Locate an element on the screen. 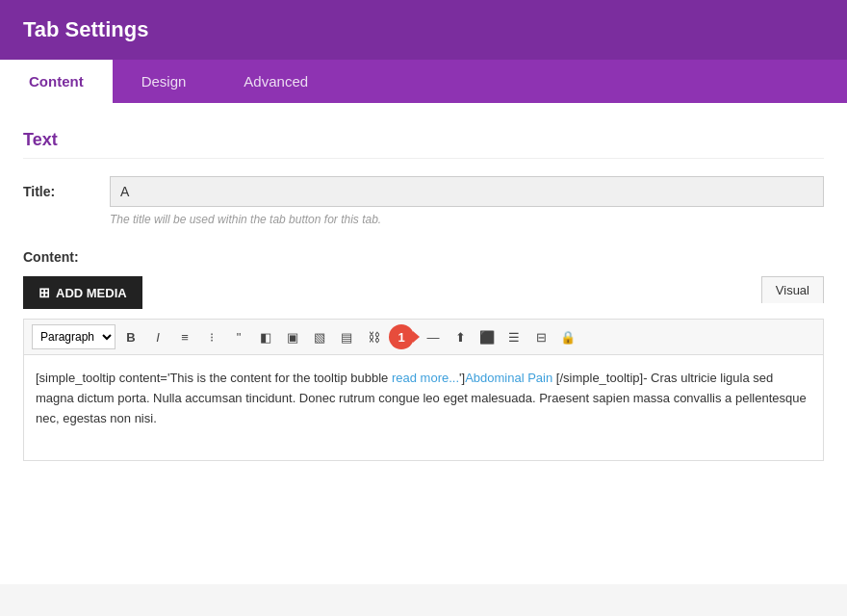 This screenshot has width=847, height=616. link-icon: ⛓ is located at coordinates (373, 337).